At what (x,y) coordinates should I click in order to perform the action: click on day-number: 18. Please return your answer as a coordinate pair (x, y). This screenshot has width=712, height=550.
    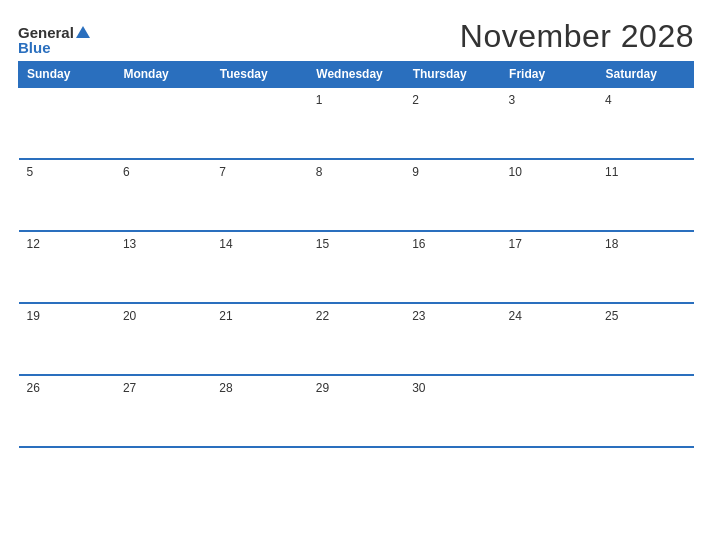
    Looking at the image, I should click on (612, 244).